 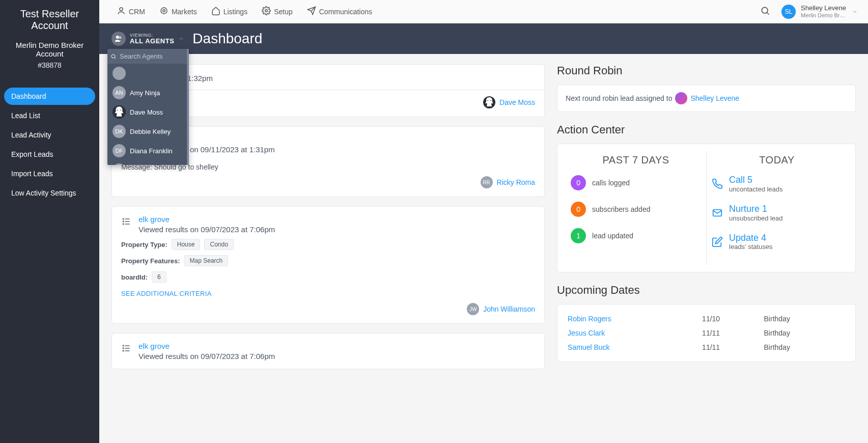 What do you see at coordinates (207, 261) in the screenshot?
I see `tag: Map Search` at bounding box center [207, 261].